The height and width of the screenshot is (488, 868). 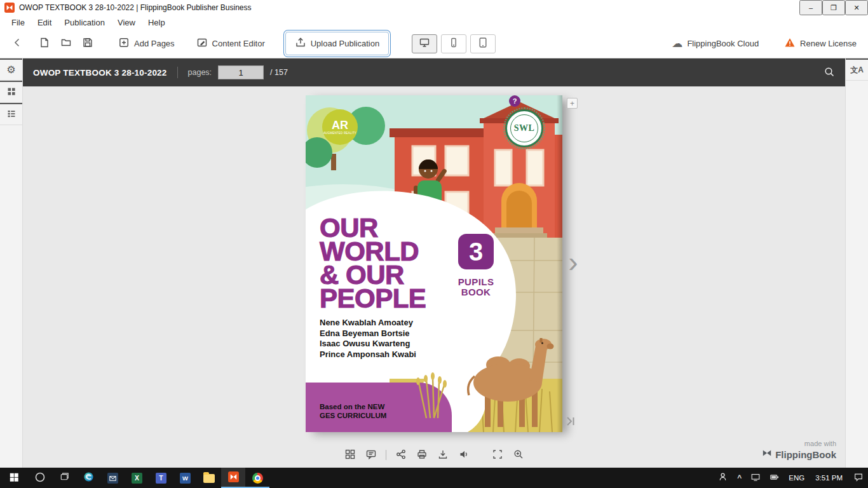 What do you see at coordinates (368, 355) in the screenshot?
I see `author-name: Prince Amponsah Kwabi` at bounding box center [368, 355].